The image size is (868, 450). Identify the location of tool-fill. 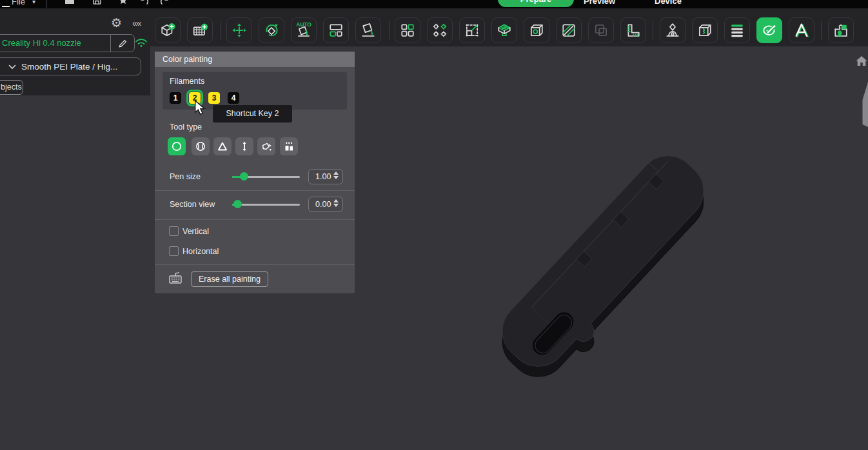
(266, 146).